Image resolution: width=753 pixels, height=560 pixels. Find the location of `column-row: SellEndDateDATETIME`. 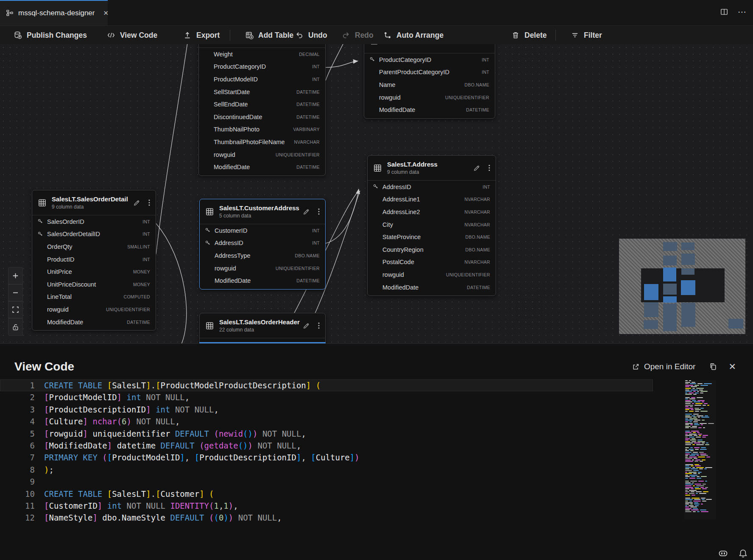

column-row: SellEndDateDATETIME is located at coordinates (262, 104).